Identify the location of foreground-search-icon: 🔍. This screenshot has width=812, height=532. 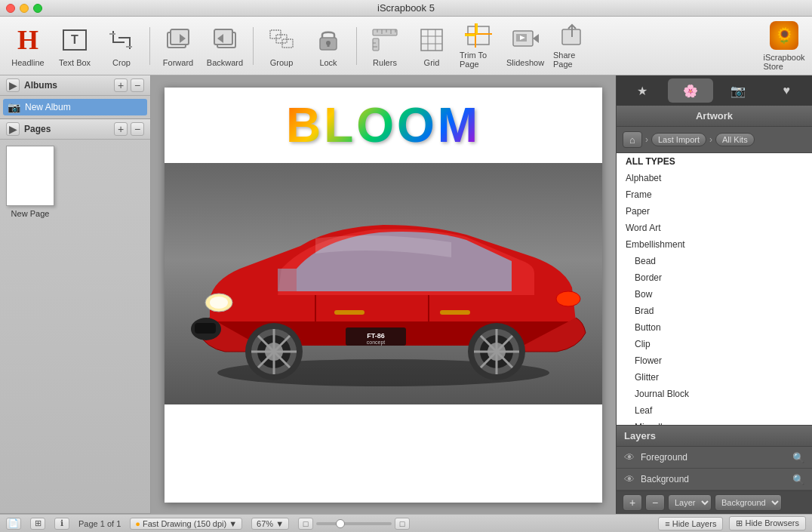
(798, 457).